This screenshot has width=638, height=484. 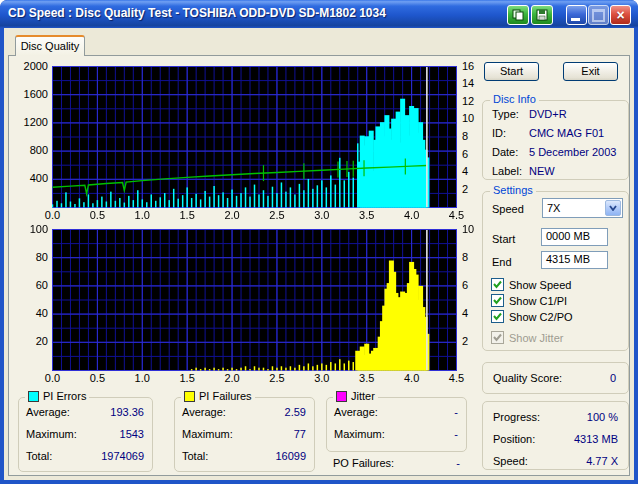 I want to click on jitter-panel: Jitter Average: - Maximum: -, so click(x=396, y=424).